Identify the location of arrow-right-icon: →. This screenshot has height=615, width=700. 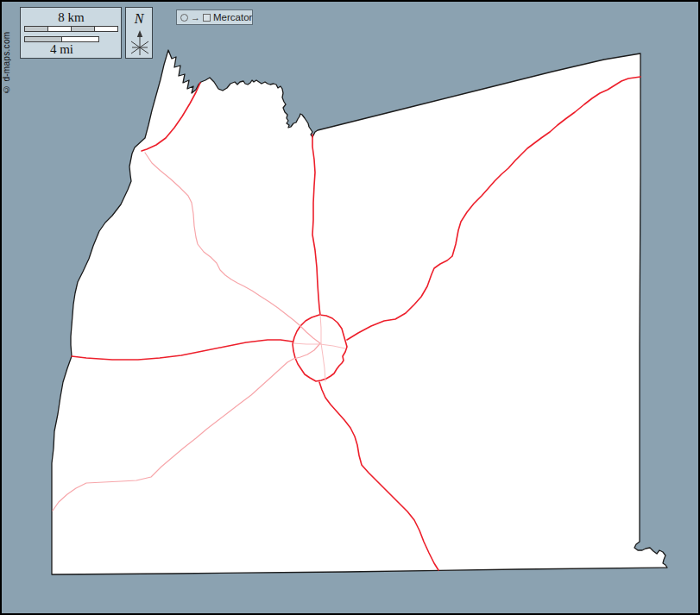
(195, 17).